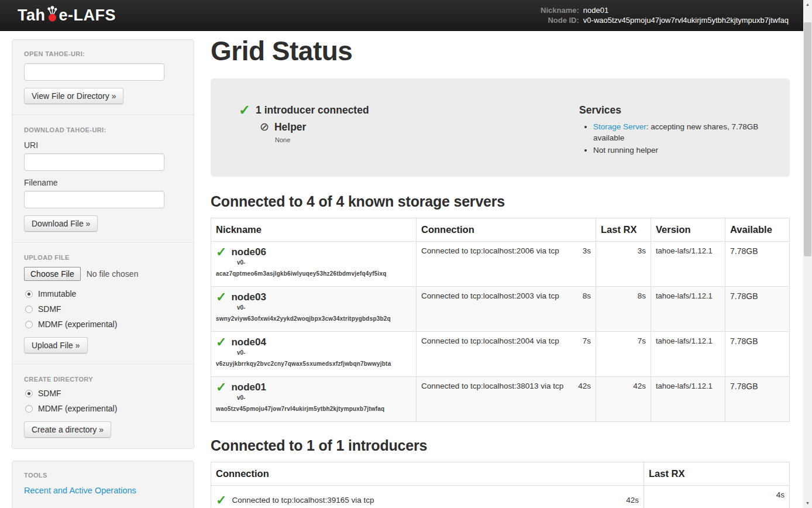 The height and width of the screenshot is (508, 812). Describe the element at coordinates (758, 229) in the screenshot. I see `col-header-available: Available` at that location.